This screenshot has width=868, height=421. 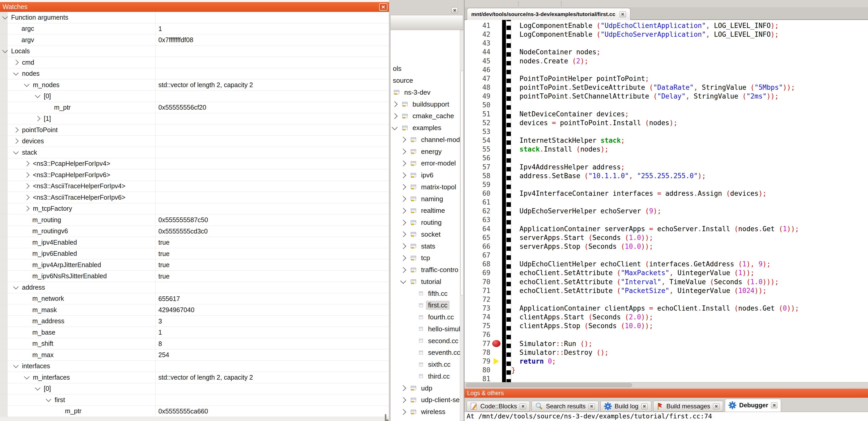 What do you see at coordinates (194, 141) in the screenshot?
I see `watch-row: devices` at bounding box center [194, 141].